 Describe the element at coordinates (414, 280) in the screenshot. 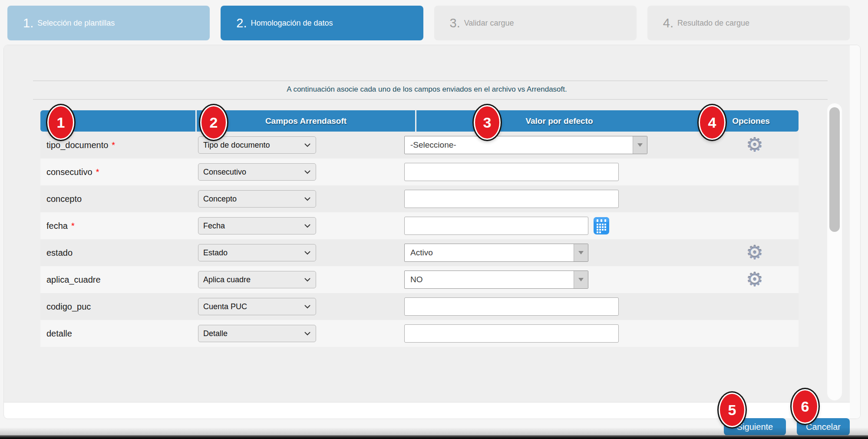

I see `selected-default-value: NO` at that location.